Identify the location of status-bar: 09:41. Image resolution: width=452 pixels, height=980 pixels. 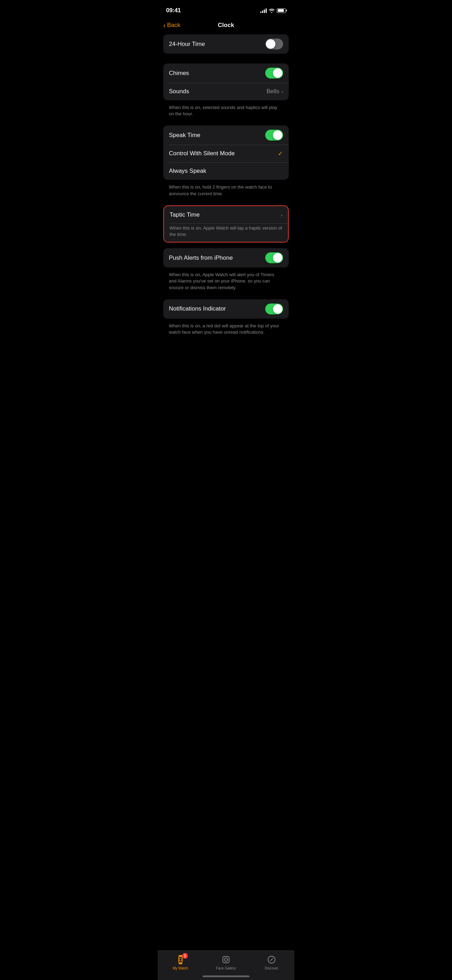
(226, 10).